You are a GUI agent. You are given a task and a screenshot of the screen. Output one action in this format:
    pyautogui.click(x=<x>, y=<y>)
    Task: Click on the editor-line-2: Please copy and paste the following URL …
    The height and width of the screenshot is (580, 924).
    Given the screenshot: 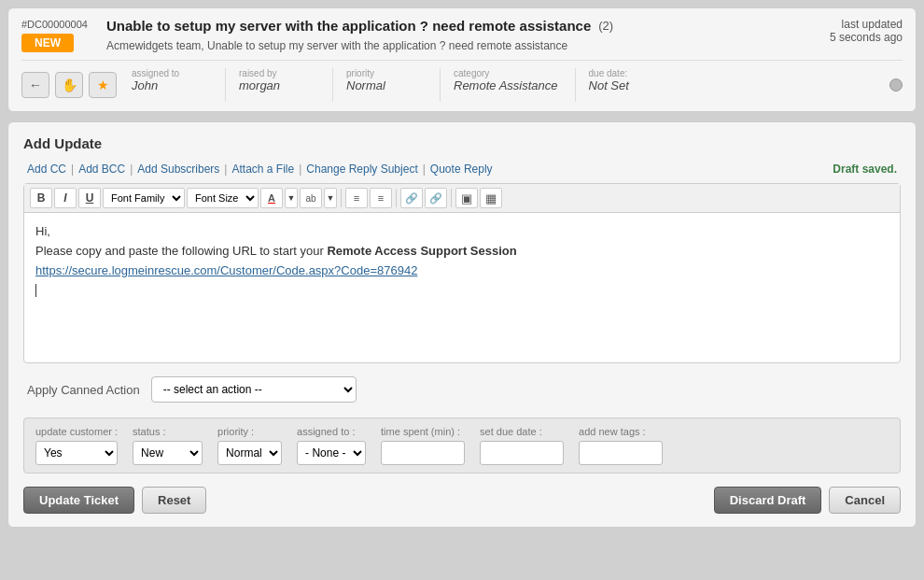 What is the action you would take?
    pyautogui.click(x=462, y=252)
    